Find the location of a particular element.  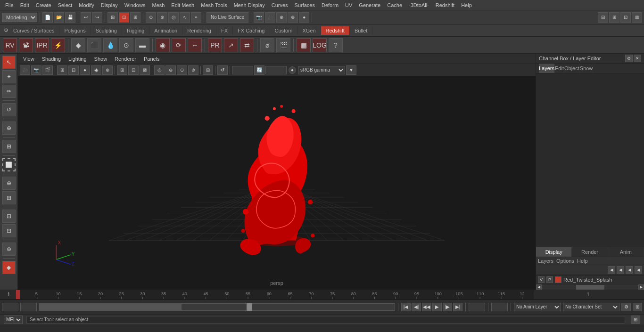

ruler-marks: 5 10 15 20 25 30 35 40 45 is located at coordinates (275, 295).